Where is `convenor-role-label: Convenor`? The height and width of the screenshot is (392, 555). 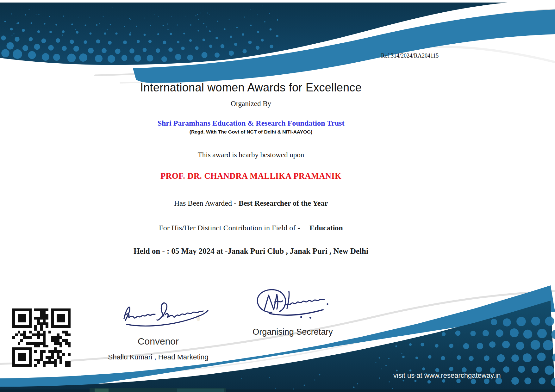 convenor-role-label: Convenor is located at coordinates (158, 341).